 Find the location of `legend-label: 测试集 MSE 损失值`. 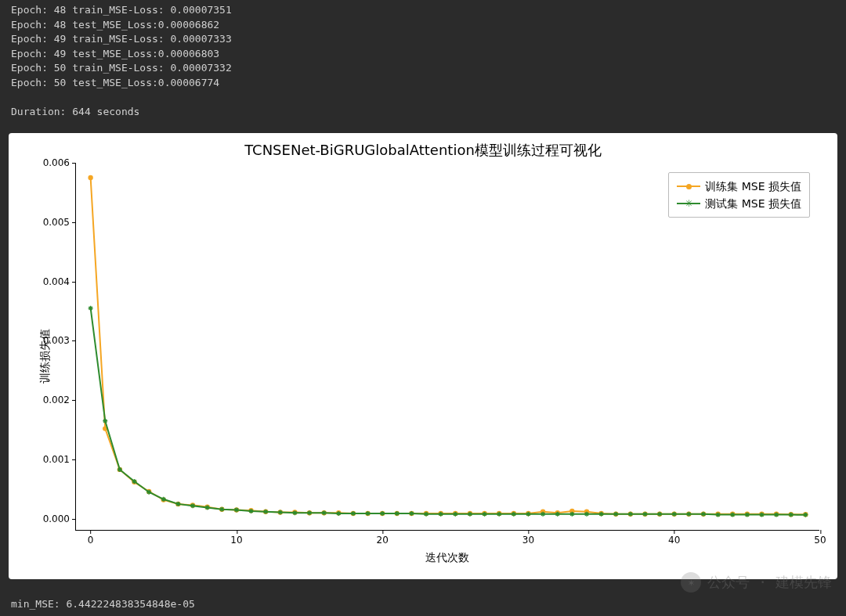

legend-label: 测试集 MSE 损失值 is located at coordinates (754, 204).